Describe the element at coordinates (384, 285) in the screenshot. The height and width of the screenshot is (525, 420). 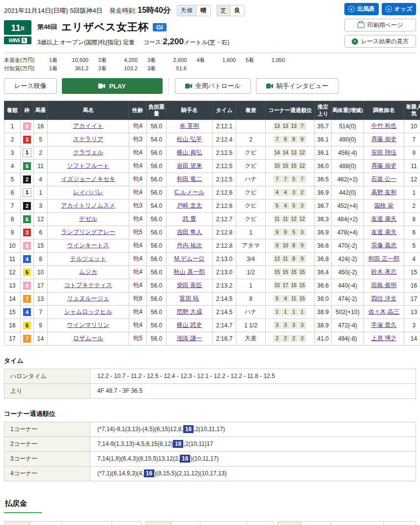
I see `trainer-link: 田島 俊明` at that location.